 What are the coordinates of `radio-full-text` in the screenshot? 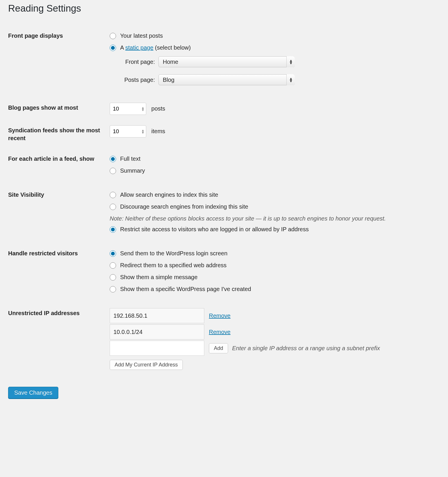 It's located at (113, 159).